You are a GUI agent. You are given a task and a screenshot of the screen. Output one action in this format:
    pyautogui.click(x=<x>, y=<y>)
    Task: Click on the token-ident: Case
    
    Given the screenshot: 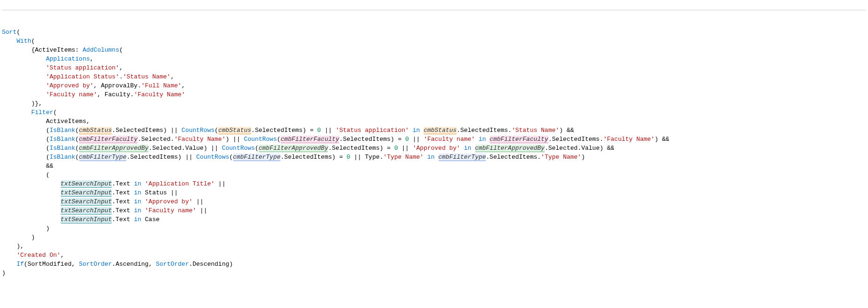 What is the action you would take?
    pyautogui.click(x=152, y=220)
    